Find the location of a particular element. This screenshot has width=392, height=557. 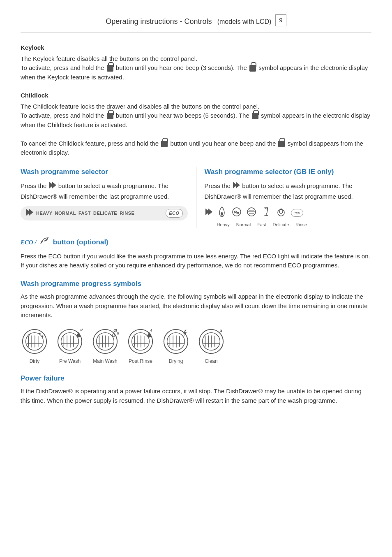

clean-icon is located at coordinates (211, 341).